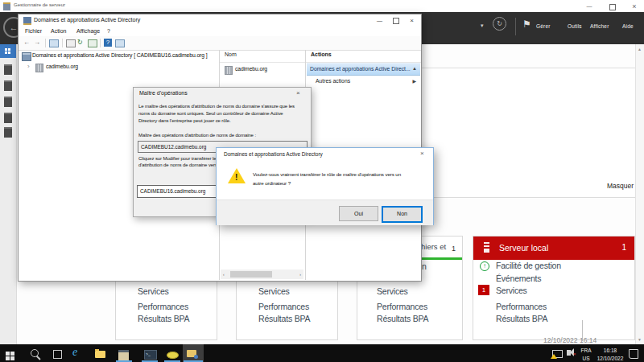 This screenshot has height=362, width=644. What do you see at coordinates (526, 24) in the screenshot?
I see `notifications-flag-icon: ⚑` at bounding box center [526, 24].